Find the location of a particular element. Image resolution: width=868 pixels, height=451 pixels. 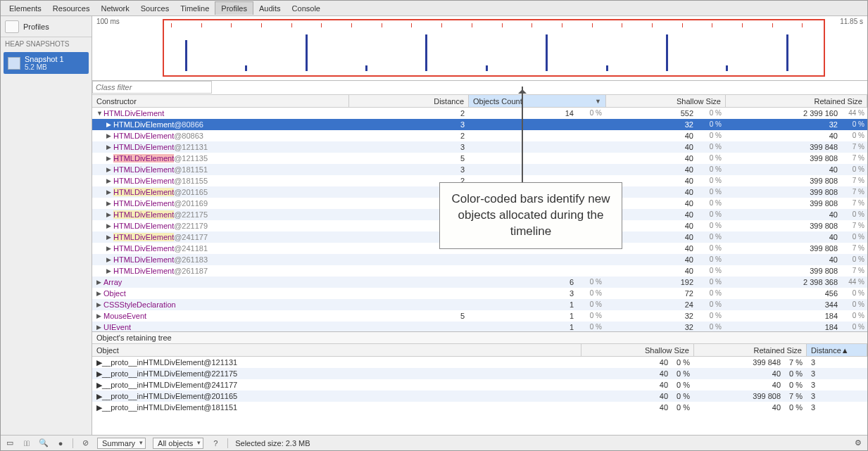

constructor-table-header: Constructor Distance Objects Count▼ Shal… is located at coordinates (480, 101).